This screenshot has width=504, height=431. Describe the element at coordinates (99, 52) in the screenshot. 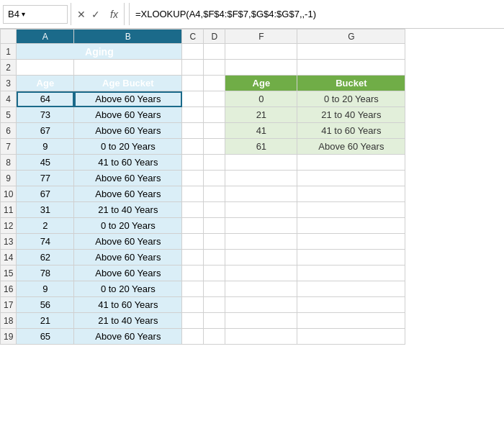

I see `title-cell: Aging` at that location.